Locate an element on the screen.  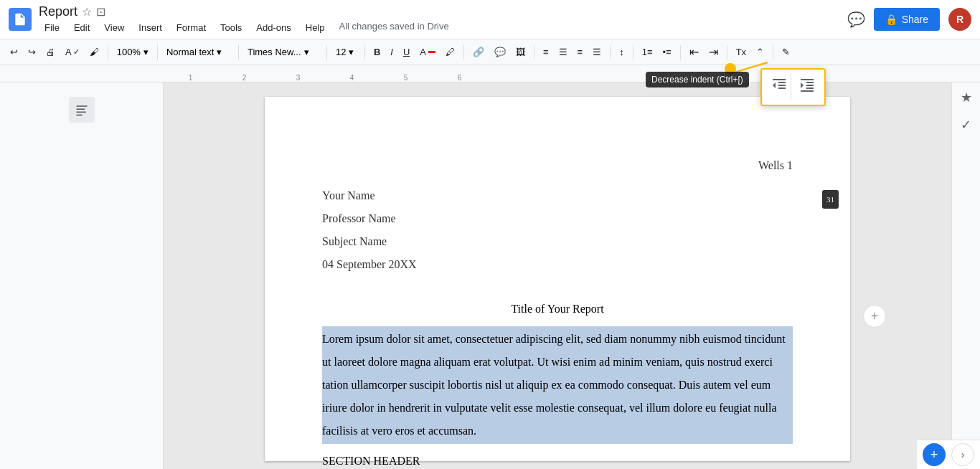
menu-insert: Insert is located at coordinates (151, 27).